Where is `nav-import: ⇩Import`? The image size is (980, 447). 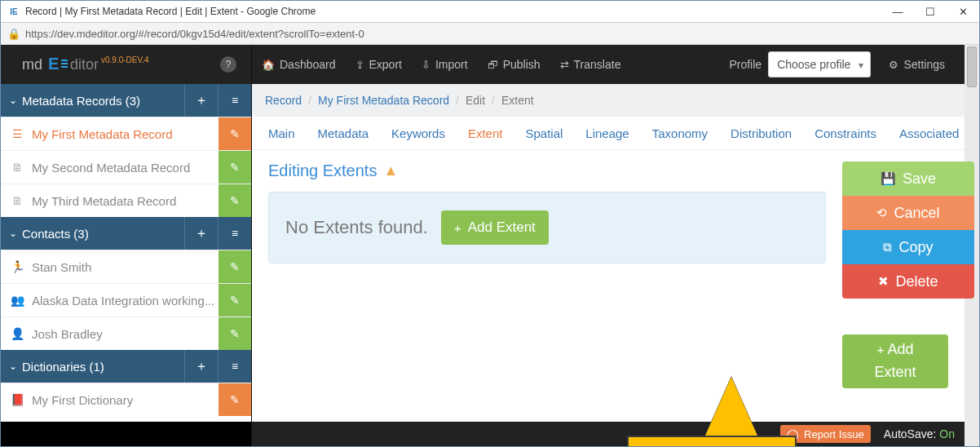 nav-import: ⇩Import is located at coordinates (445, 64).